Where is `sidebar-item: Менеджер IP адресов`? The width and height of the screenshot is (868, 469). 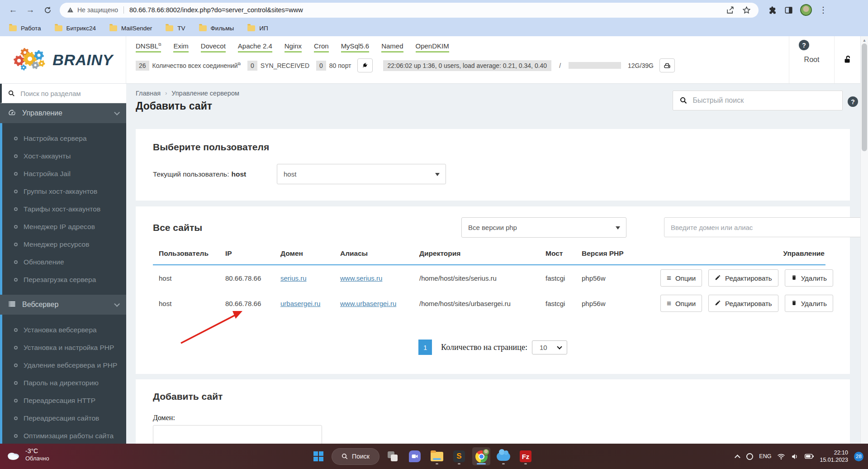
sidebar-item: Менеджер IP адресов is located at coordinates (64, 226).